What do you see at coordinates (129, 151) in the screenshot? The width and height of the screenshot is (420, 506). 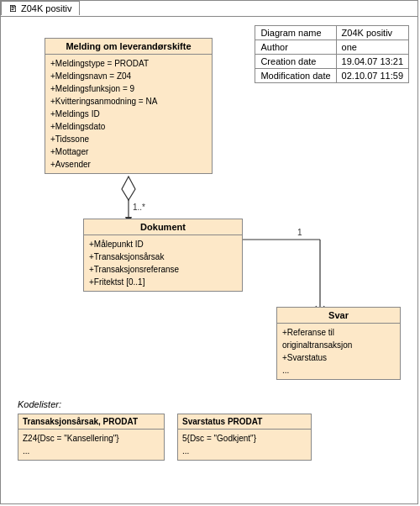 I see `melding-attr: +Mottager` at bounding box center [129, 151].